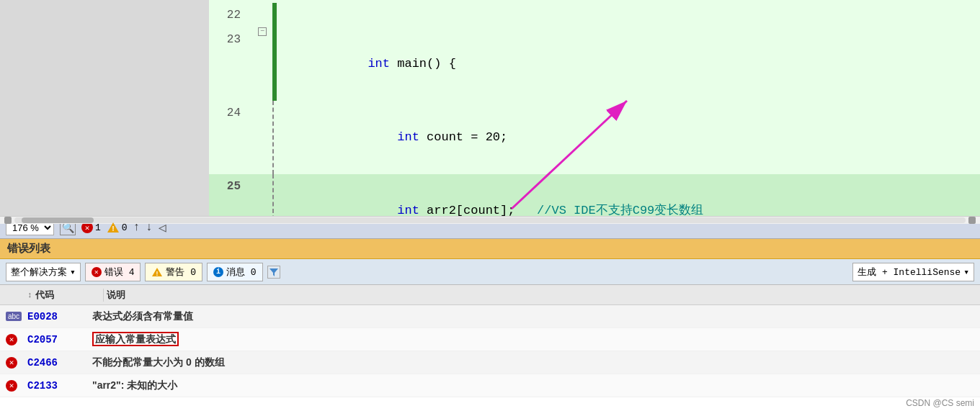  Describe the element at coordinates (540, 295) in the screenshot. I see `col-desc-header: 说明` at that location.